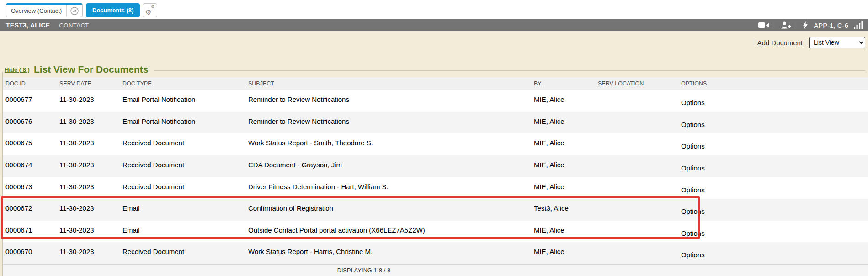 This screenshot has width=868, height=276. What do you see at coordinates (566, 210) in the screenshot?
I see `cell-by: Test3, Alice` at bounding box center [566, 210].